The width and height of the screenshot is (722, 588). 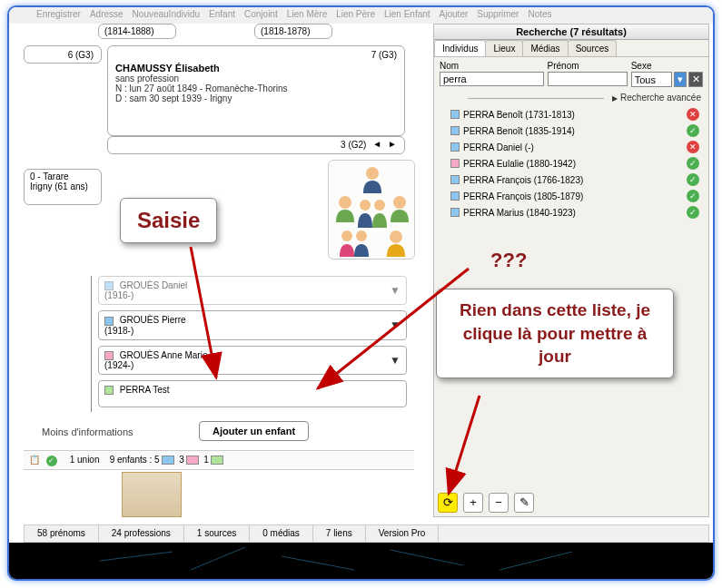 I want to click on result-row: PERRA François (1766-1823)✓, so click(x=571, y=180).